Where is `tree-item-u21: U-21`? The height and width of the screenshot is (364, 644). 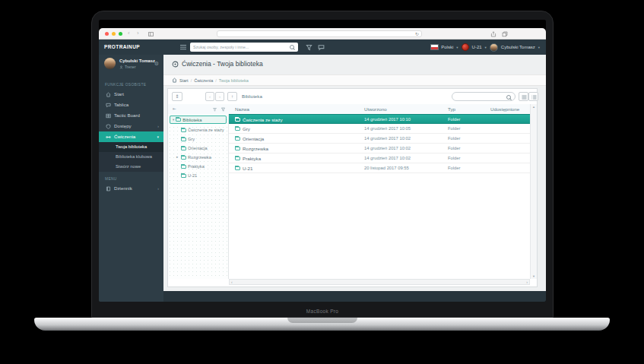
tree-item-u21: U-21 is located at coordinates (198, 176).